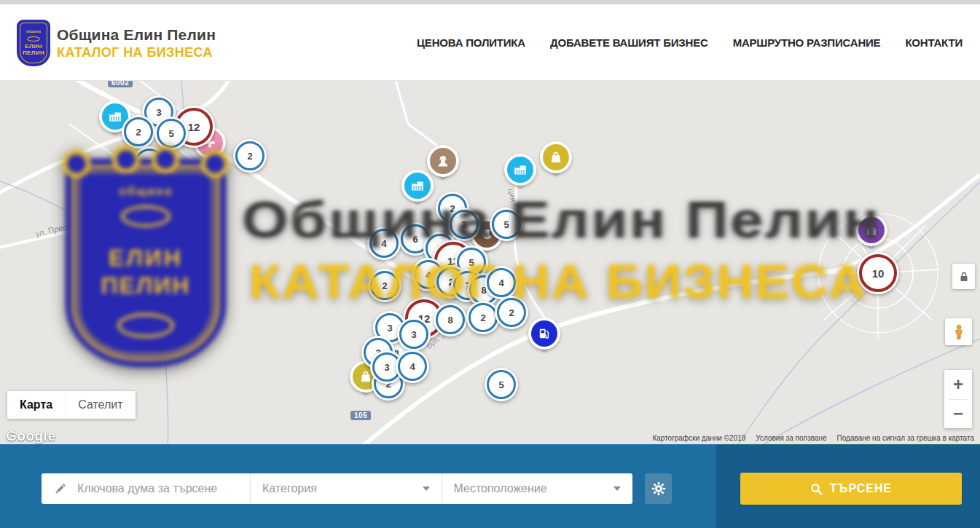 This screenshot has height=528, width=980. I want to click on church-icon, so click(871, 230).